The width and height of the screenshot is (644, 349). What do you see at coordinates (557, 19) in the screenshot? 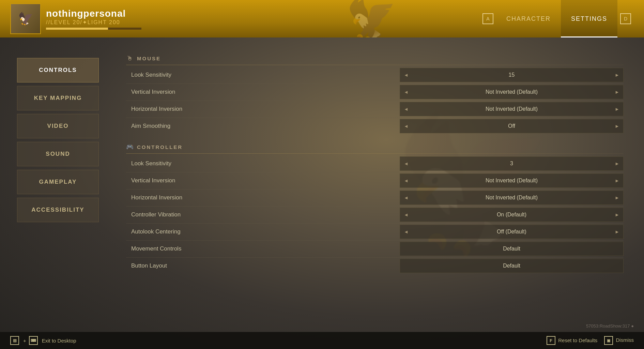
I see `header-nav: A CHARACTER SETTINGS D` at bounding box center [557, 19].